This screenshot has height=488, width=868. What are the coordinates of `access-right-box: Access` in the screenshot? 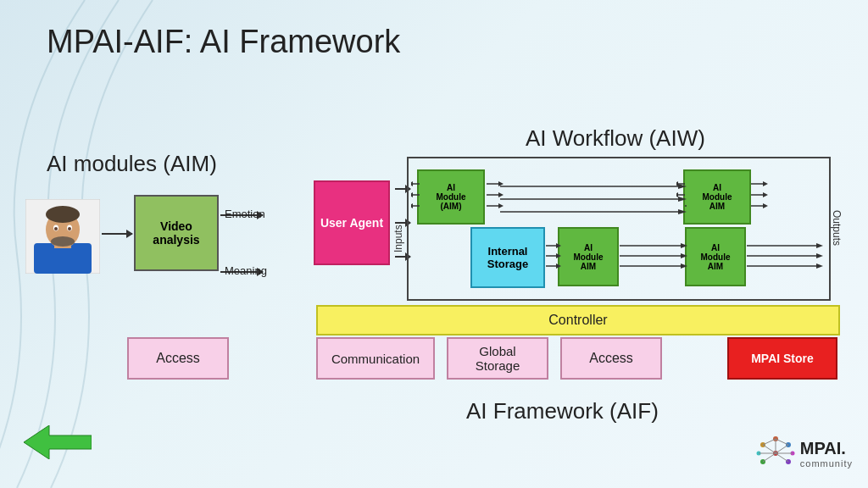 It's located at (611, 358).